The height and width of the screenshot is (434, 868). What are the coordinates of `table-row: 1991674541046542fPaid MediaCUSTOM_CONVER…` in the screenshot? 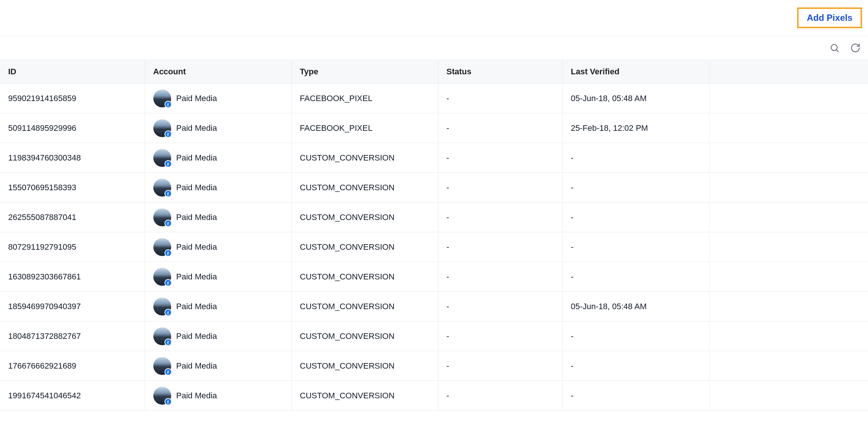 It's located at (434, 396).